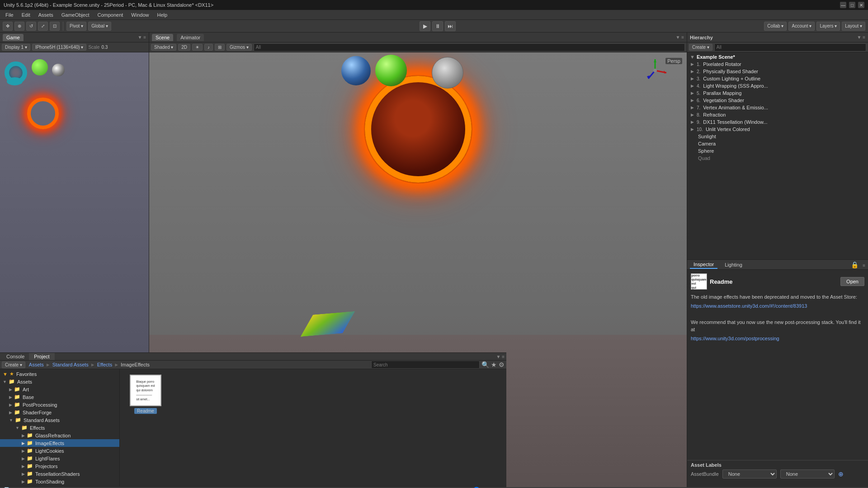  I want to click on tree-base: ▶ 📁 Base, so click(60, 397).